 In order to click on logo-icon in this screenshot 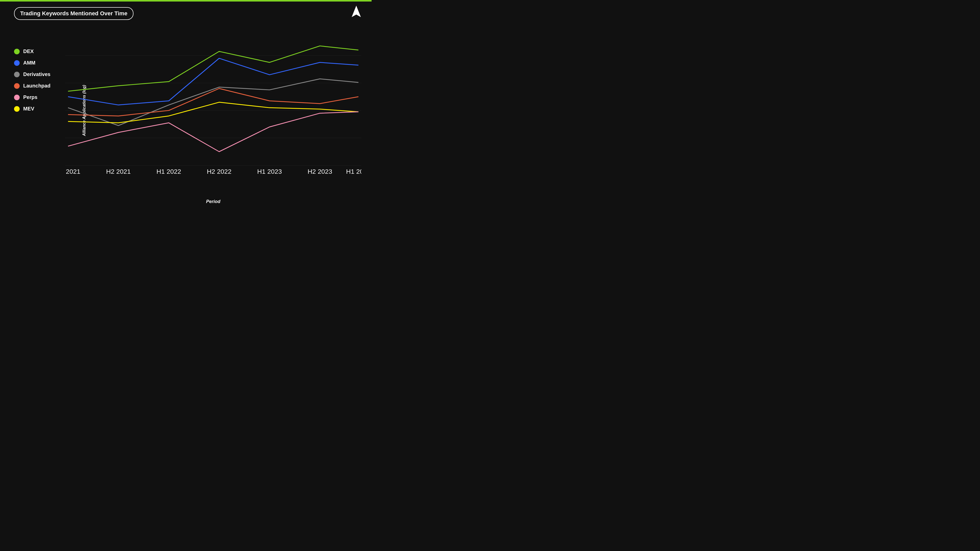, I will do `click(356, 12)`.